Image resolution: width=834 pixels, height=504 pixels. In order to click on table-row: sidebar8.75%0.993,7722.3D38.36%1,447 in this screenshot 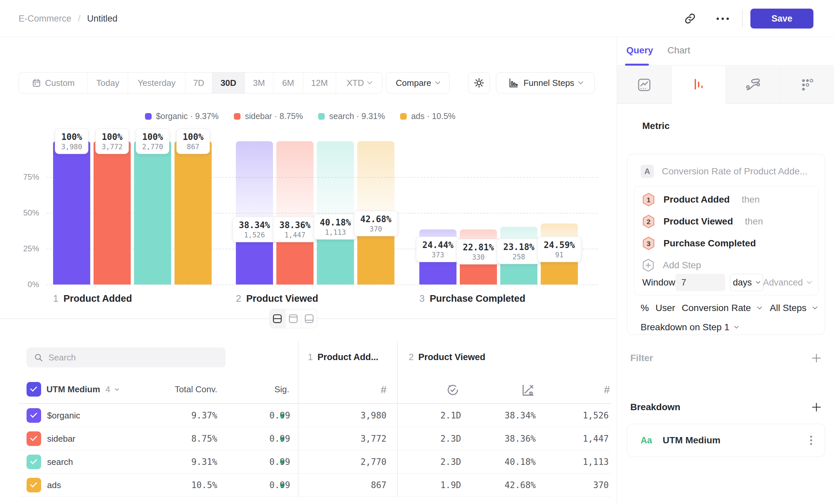, I will do `click(315, 439)`.